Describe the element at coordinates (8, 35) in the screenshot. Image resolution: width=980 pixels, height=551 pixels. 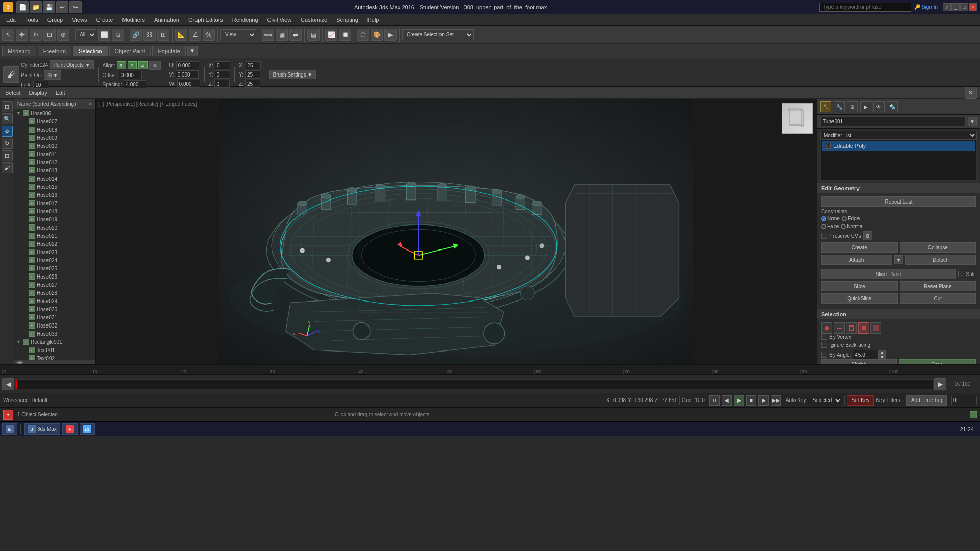
I see `select-obj-btn: ↖` at that location.